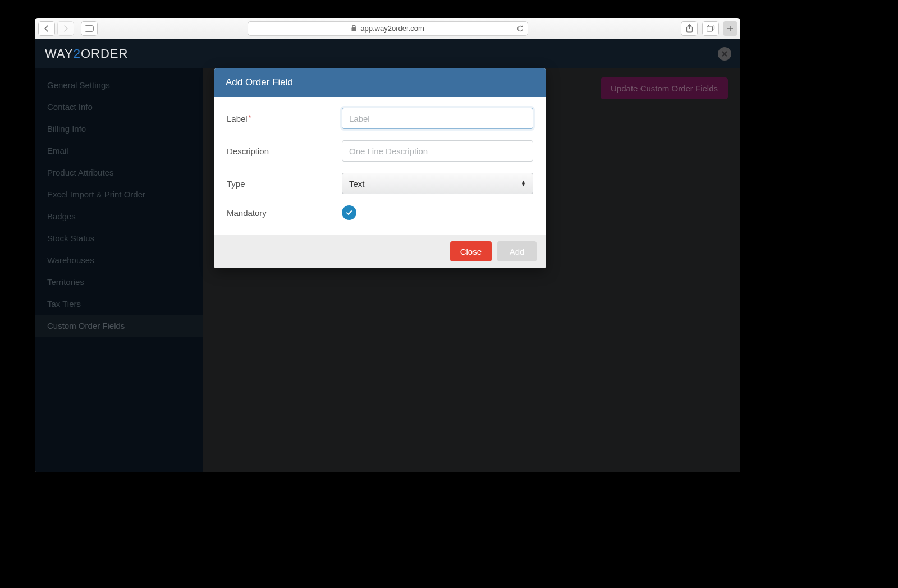 This screenshot has width=898, height=588. What do you see at coordinates (237, 119) in the screenshot?
I see `label-text: Label` at bounding box center [237, 119].